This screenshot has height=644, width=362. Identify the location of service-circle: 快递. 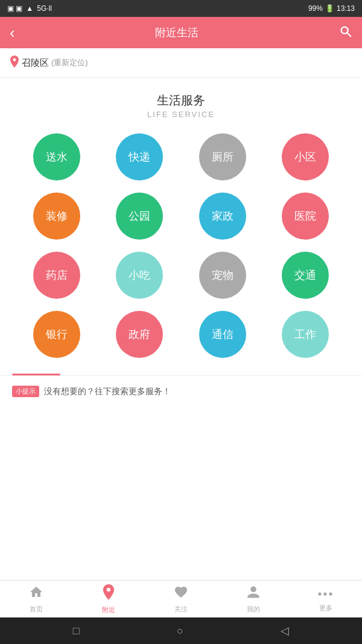
(139, 157).